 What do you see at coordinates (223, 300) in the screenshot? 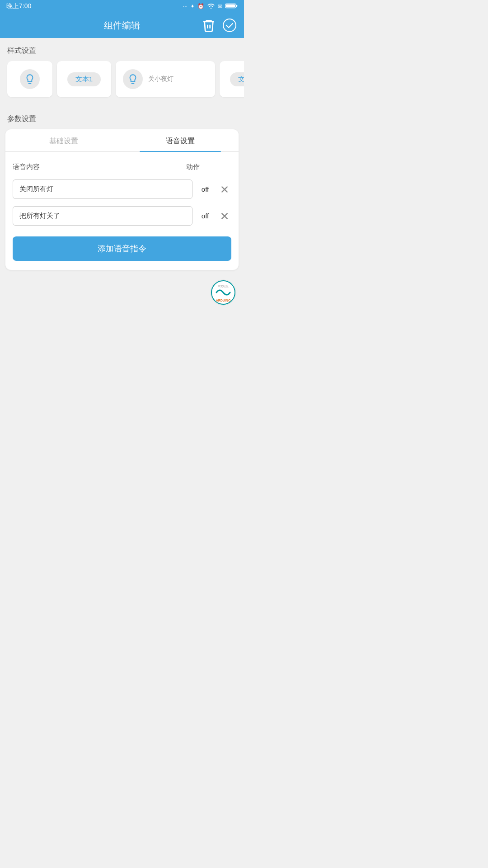
I see `svg-text: ARDUINO` at bounding box center [223, 300].